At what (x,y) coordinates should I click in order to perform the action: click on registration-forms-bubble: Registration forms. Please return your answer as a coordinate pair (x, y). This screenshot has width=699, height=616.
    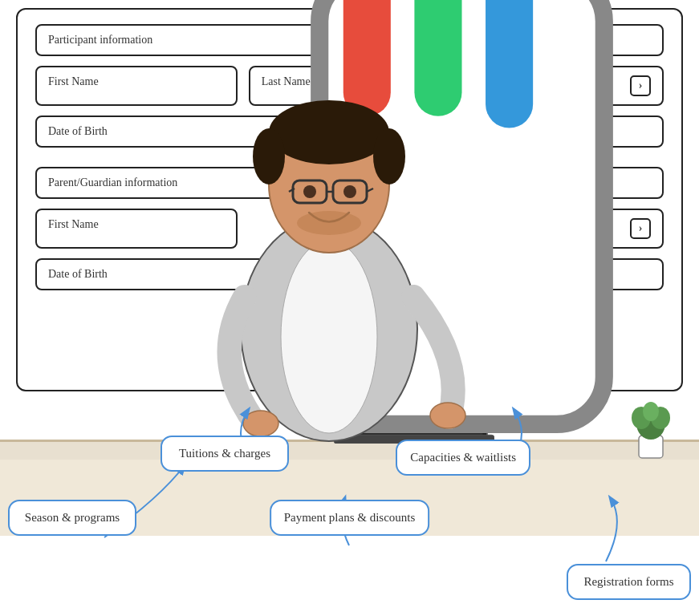
    Looking at the image, I should click on (629, 582).